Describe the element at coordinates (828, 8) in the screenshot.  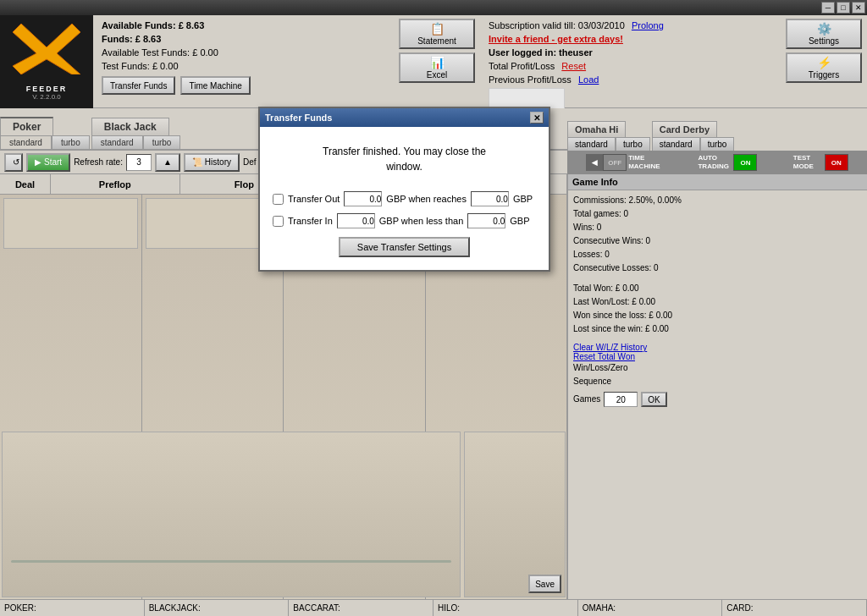
I see `minimize-button: ─` at that location.